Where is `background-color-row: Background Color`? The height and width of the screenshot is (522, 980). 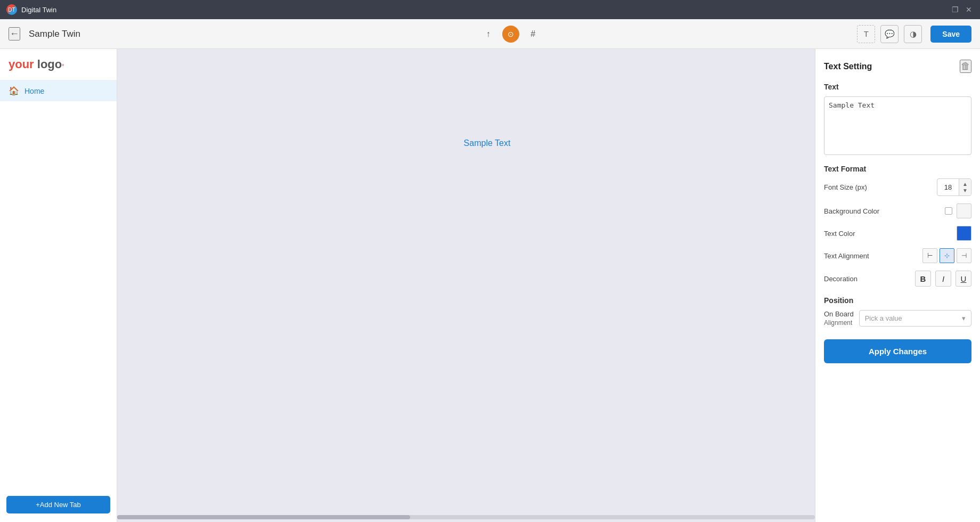
background-color-row: Background Color is located at coordinates (898, 211).